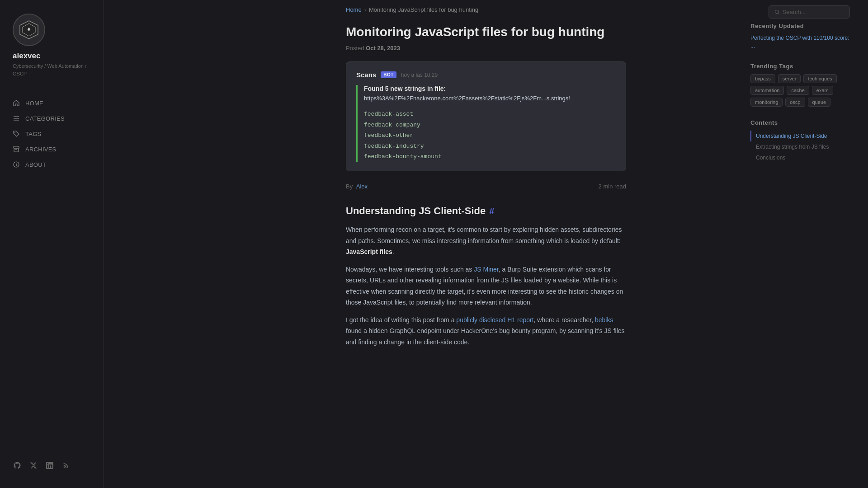 This screenshot has width=868, height=488. I want to click on chat-found-text: Found 5 new strings in file:, so click(490, 89).